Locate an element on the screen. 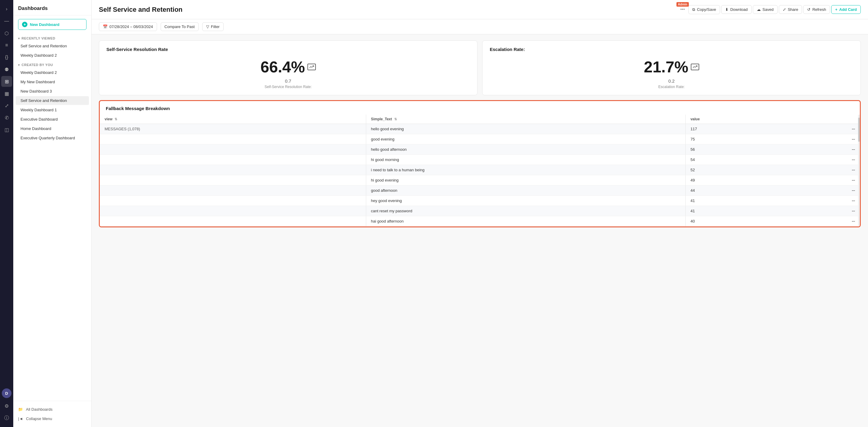 This screenshot has width=868, height=427. collapse-icon: |◄ is located at coordinates (21, 419).